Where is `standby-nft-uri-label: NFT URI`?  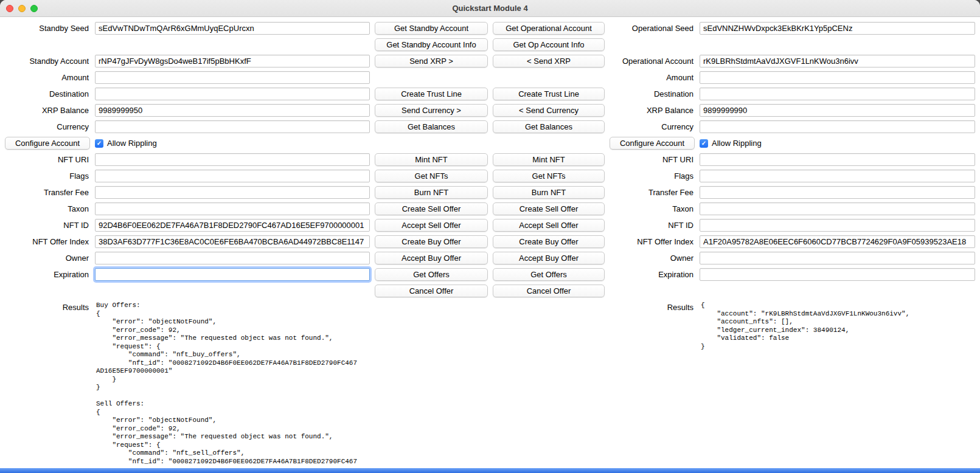
standby-nft-uri-label: NFT URI is located at coordinates (47, 159).